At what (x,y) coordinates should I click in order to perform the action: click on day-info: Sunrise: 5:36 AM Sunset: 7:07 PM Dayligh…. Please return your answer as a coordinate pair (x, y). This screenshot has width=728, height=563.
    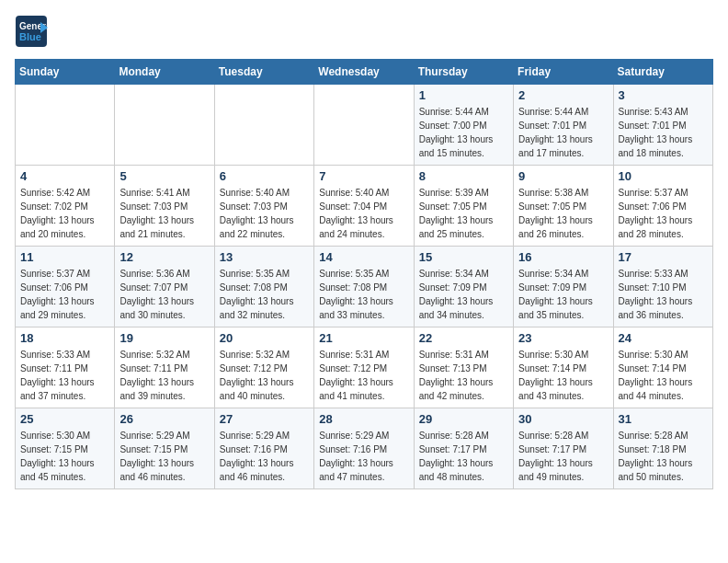
    Looking at the image, I should click on (164, 294).